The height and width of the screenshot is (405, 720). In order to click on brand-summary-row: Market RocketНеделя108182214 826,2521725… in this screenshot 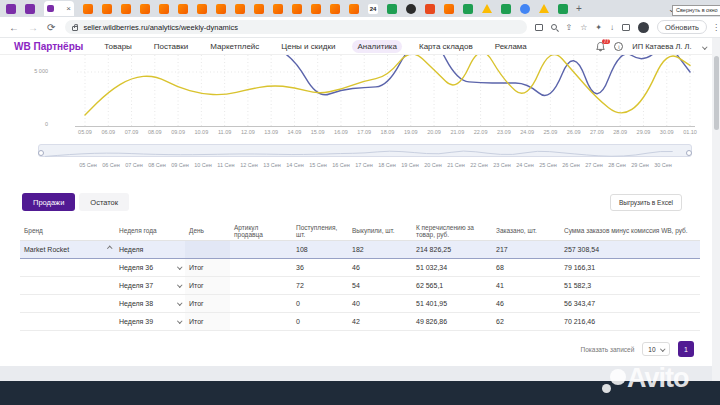, I will do `click(360, 249)`.